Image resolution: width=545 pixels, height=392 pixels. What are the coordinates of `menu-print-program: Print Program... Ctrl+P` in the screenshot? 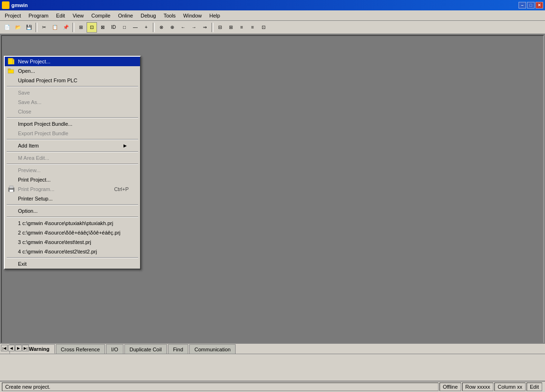 It's located at (72, 189).